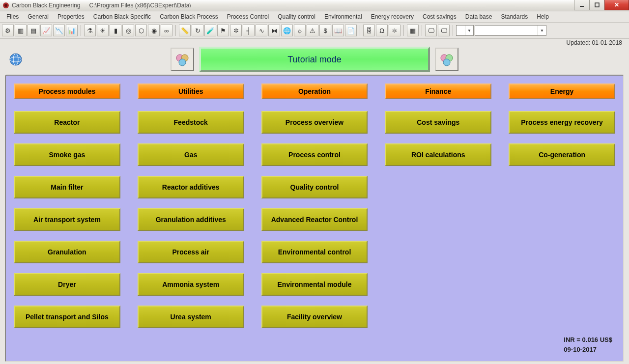  Describe the element at coordinates (67, 91) in the screenshot. I see `column-header-process-modules: Process modules` at that location.